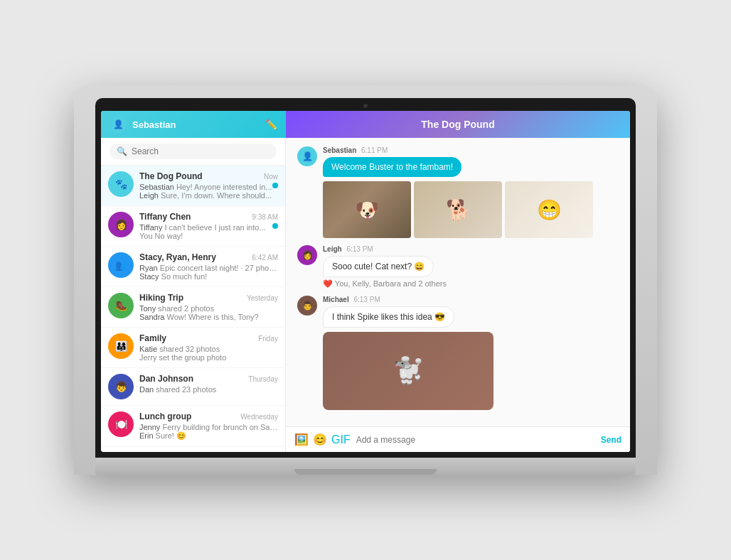 The height and width of the screenshot is (560, 731). I want to click on msg-meta: Michael 6:13 PM, so click(471, 300).